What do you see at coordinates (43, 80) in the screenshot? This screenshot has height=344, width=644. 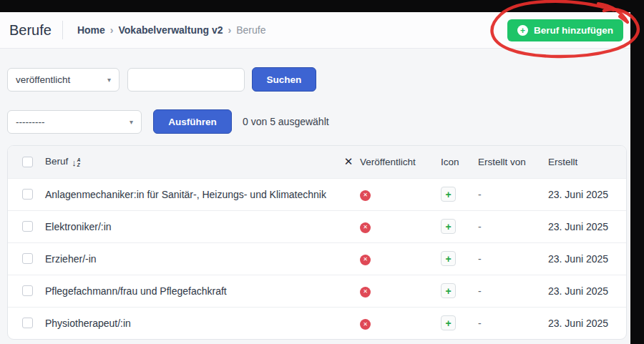 I see `published-filter-value: veröffentlicht` at bounding box center [43, 80].